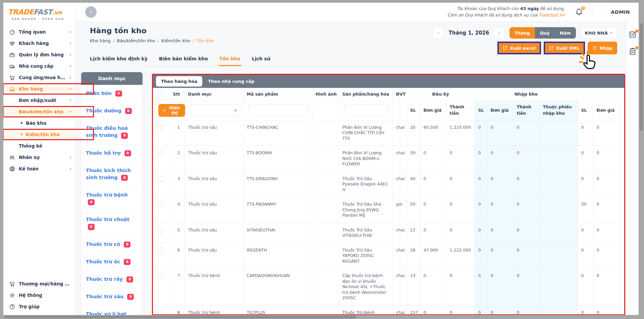 This screenshot has width=644, height=319. Describe the element at coordinates (366, 287) in the screenshot. I see `cell-san-pham: Cặp thuốc trừ bệnh đạo ôn vi khuẩn Niclo…` at that location.